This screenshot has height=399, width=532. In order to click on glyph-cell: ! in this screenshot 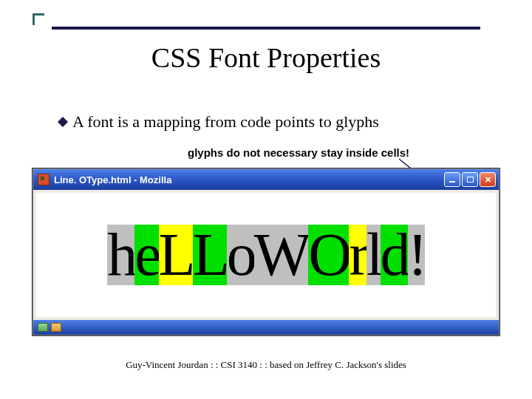, I will do `click(417, 255)`.